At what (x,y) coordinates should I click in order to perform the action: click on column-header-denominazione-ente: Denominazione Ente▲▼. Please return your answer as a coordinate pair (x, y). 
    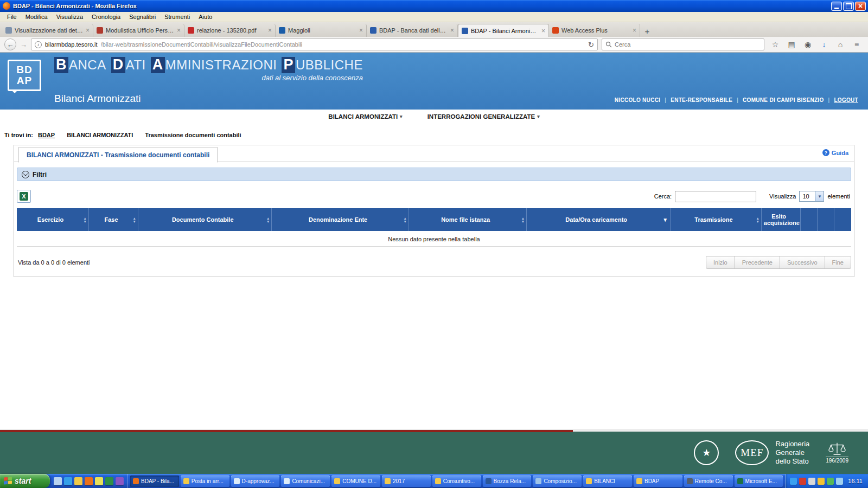
    Looking at the image, I should click on (341, 220).